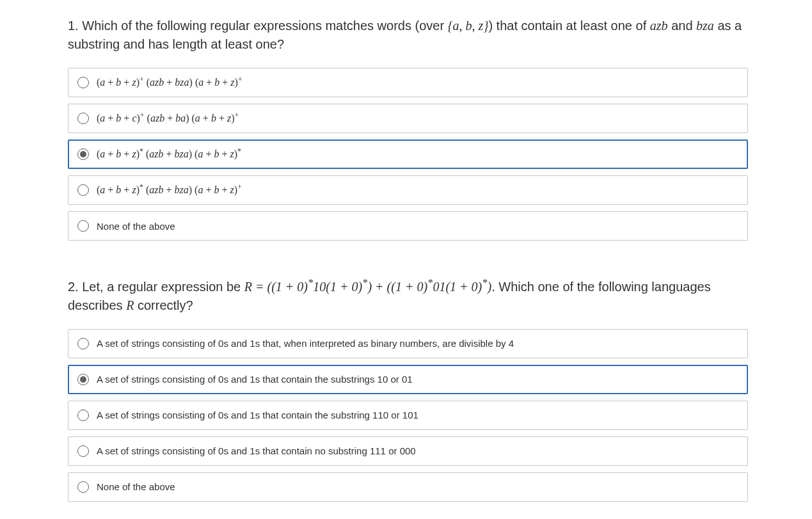  What do you see at coordinates (265, 26) in the screenshot?
I see `prompt-text-a: Which of the following regular expressio…` at bounding box center [265, 26].